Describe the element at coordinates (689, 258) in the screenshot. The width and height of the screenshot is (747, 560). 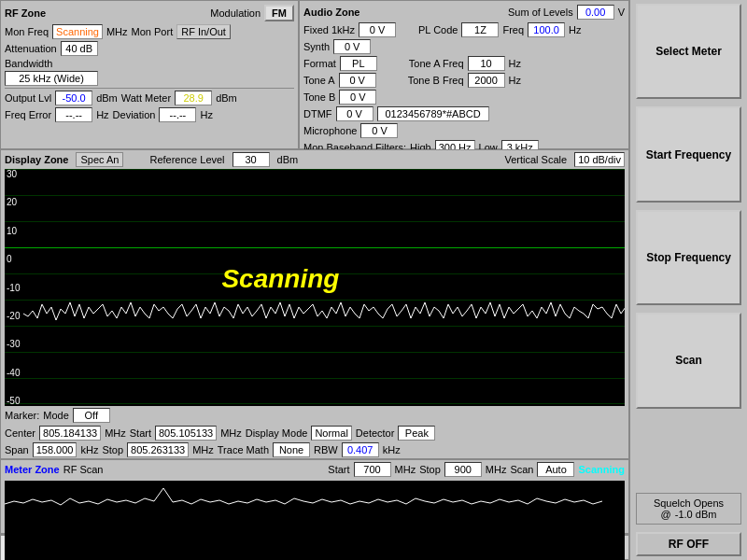
I see `stop-frequency-button: Stop Frequency` at that location.